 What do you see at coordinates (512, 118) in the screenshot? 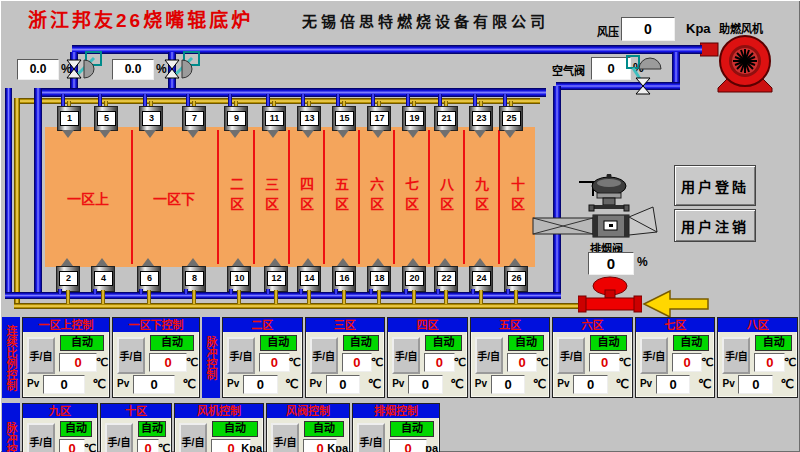
I see `burner-number: 25` at bounding box center [512, 118].